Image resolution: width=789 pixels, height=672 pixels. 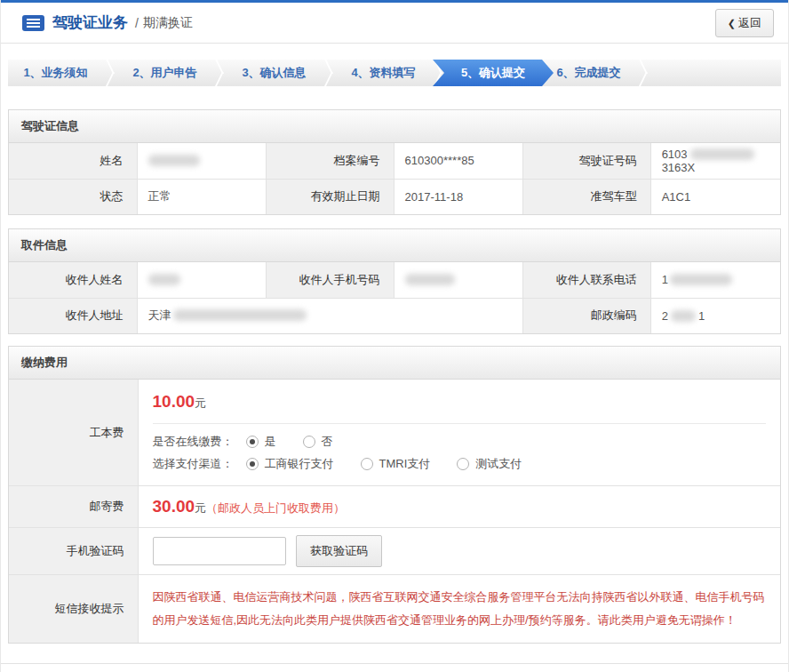 I want to click on cost-cell: 10.00元 是否在线缴费： 是 否 选择支付渠道： 工商银行支付 TMRI支付, so click(x=458, y=433).